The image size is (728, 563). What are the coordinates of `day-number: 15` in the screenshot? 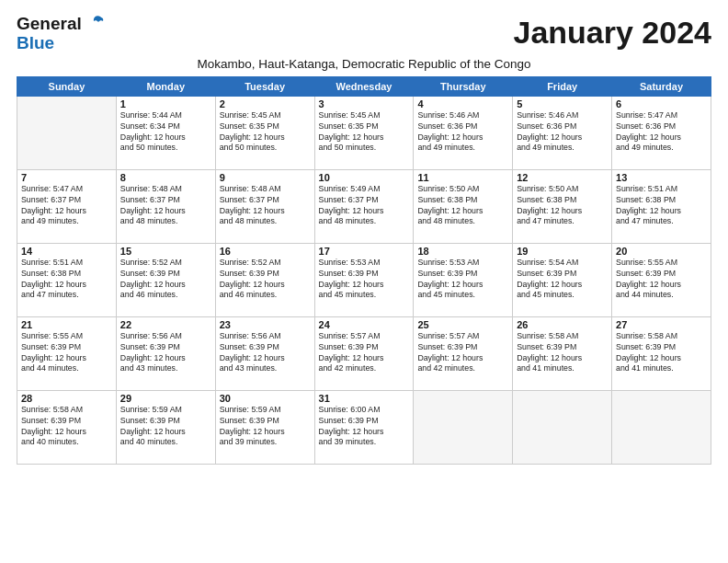 It's located at (165, 251).